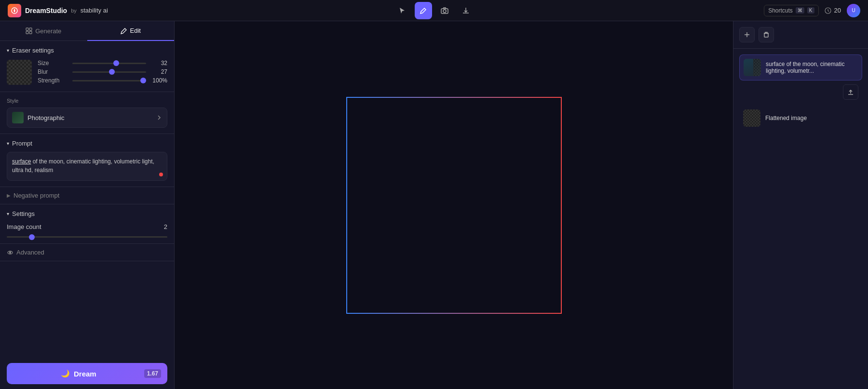 The image size is (868, 389). What do you see at coordinates (53, 63) in the screenshot?
I see `size-label: Size` at bounding box center [53, 63].